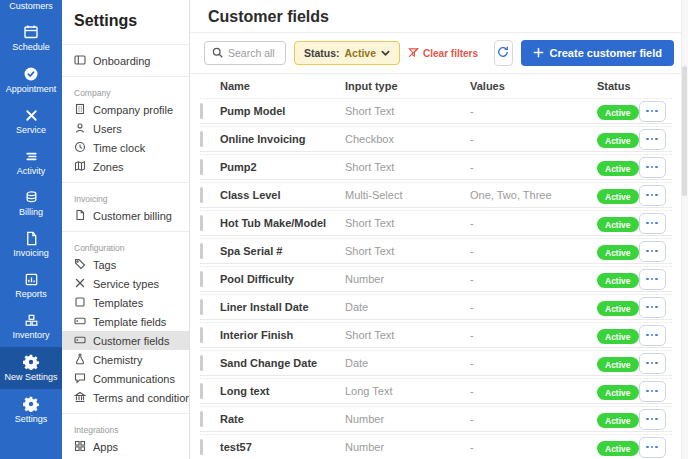 This screenshot has height=459, width=688. I want to click on search-input-wrapper, so click(245, 53).